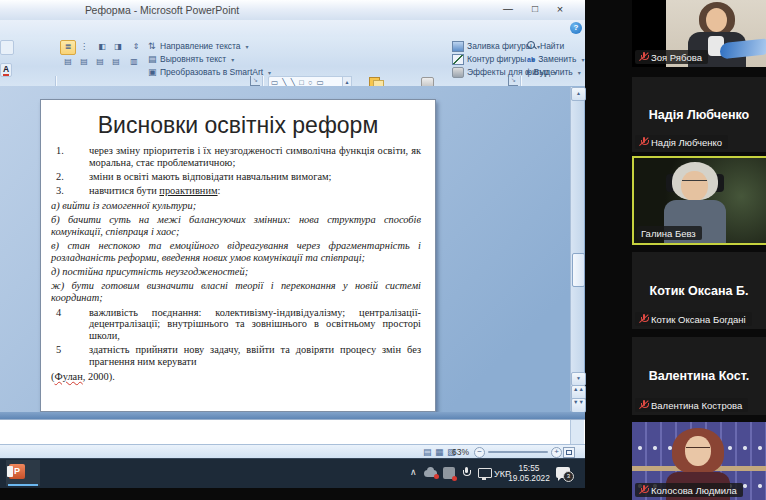  Describe the element at coordinates (84, 48) in the screenshot. I see `numbering-button: ⋮` at that location.